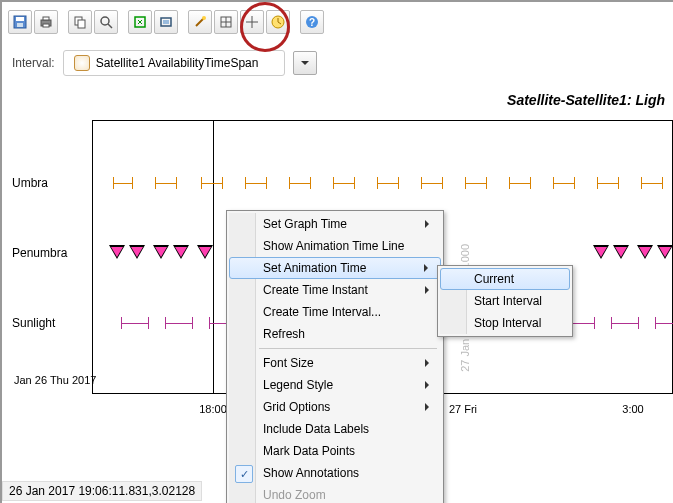 The width and height of the screenshot is (673, 503). Describe the element at coordinates (335, 312) in the screenshot. I see `menu-create-interval: Create Time Interval...` at that location.